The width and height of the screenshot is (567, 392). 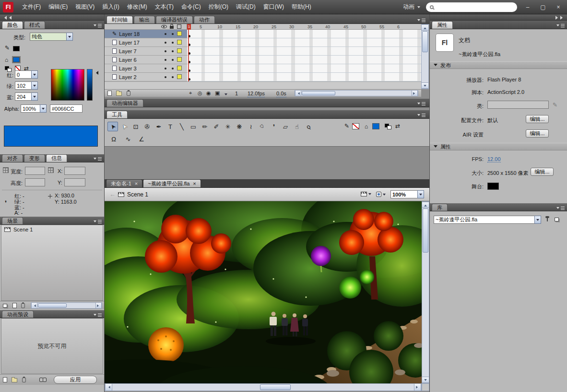 What do you see at coordinates (200, 93) in the screenshot?
I see `onion-skin-button: ◎` at bounding box center [200, 93].